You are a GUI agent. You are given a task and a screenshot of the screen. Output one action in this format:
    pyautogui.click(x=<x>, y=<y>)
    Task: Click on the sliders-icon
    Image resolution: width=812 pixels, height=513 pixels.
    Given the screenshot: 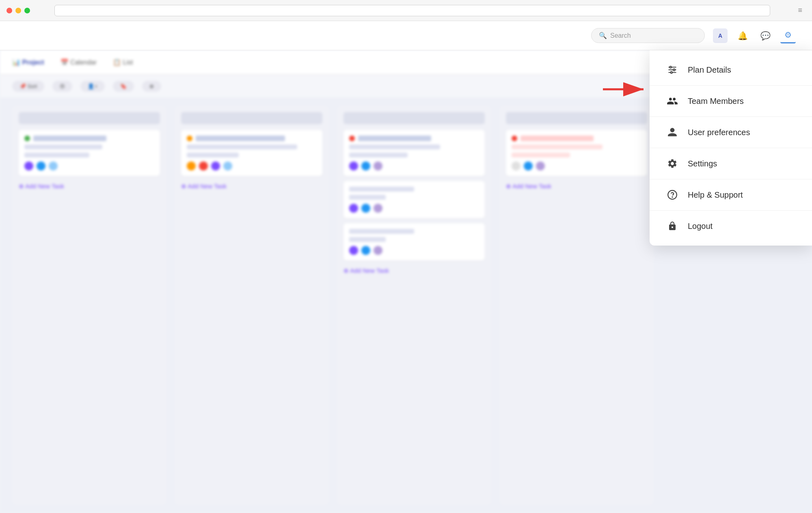 What is the action you would take?
    pyautogui.click(x=672, y=70)
    